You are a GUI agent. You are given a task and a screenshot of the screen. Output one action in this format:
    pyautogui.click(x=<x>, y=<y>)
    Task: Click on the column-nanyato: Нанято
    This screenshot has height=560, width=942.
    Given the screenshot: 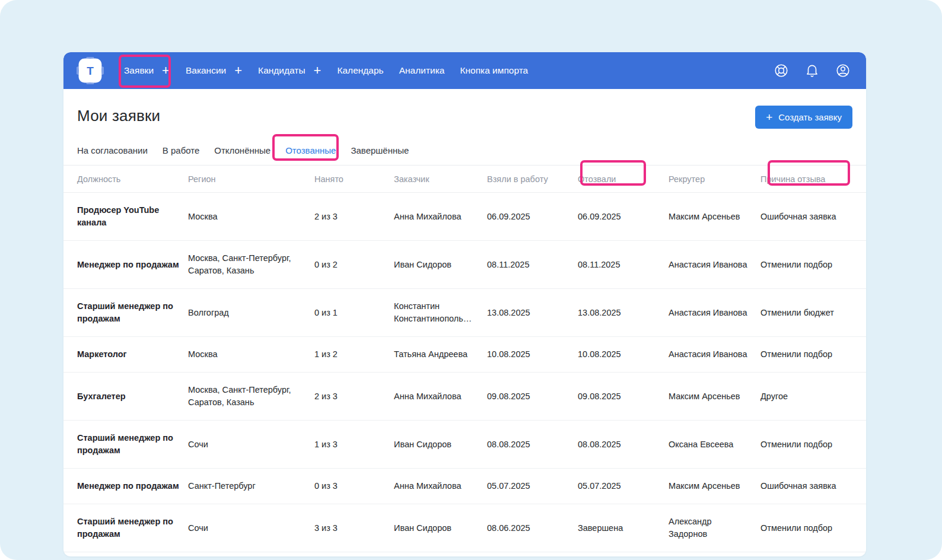 What is the action you would take?
    pyautogui.click(x=354, y=179)
    